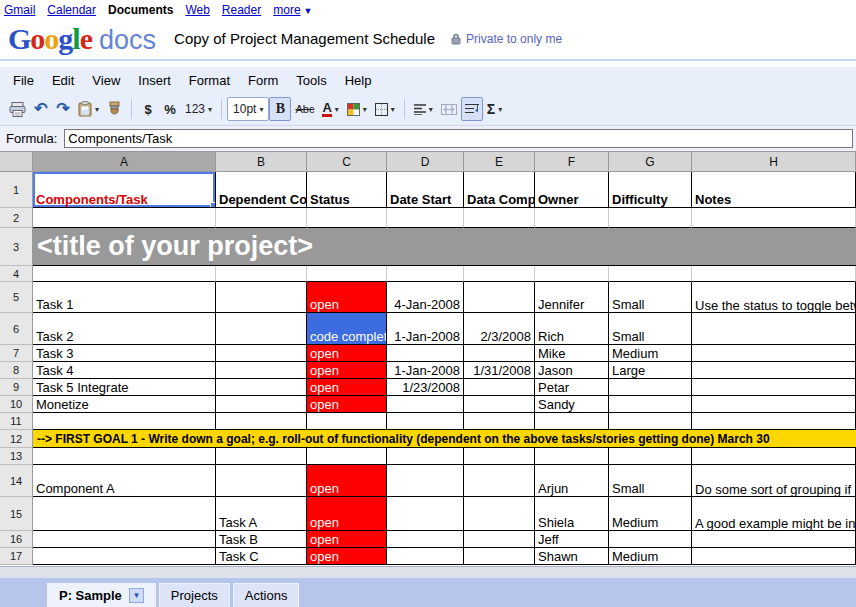 The width and height of the screenshot is (856, 607). I want to click on cell-A6: Task 2, so click(124, 329).